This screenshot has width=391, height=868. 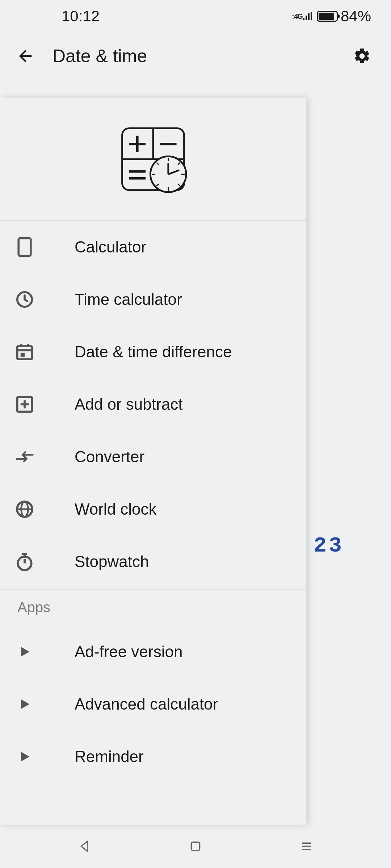 What do you see at coordinates (146, 704) in the screenshot?
I see `drawer-item-label: Advanced calculator` at bounding box center [146, 704].